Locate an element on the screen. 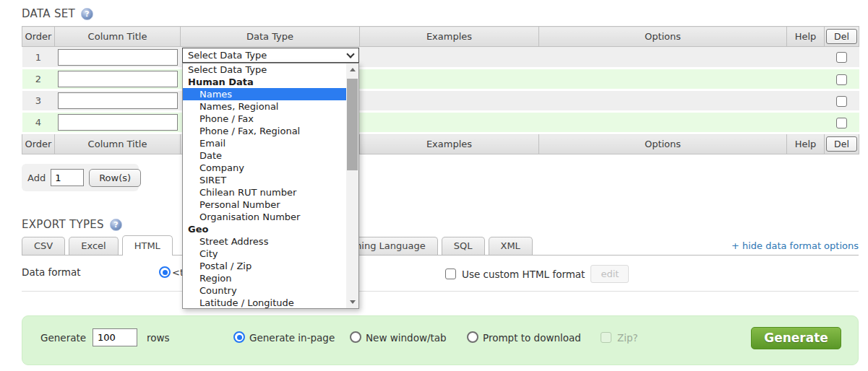  radio-new-window-tab is located at coordinates (356, 337).